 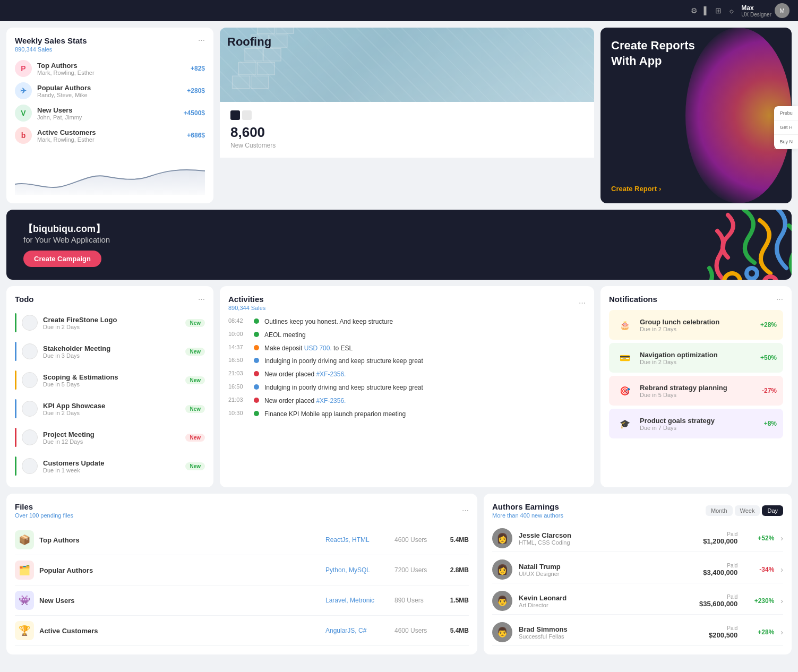 What do you see at coordinates (502, 632) in the screenshot?
I see `author-avatar: 👨` at bounding box center [502, 632].